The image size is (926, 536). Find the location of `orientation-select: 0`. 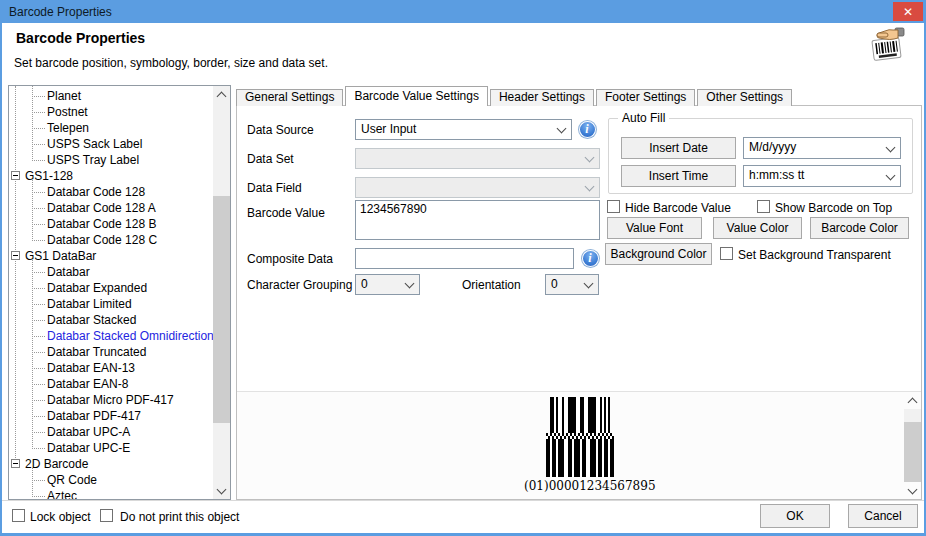

orientation-select: 0 is located at coordinates (572, 284).